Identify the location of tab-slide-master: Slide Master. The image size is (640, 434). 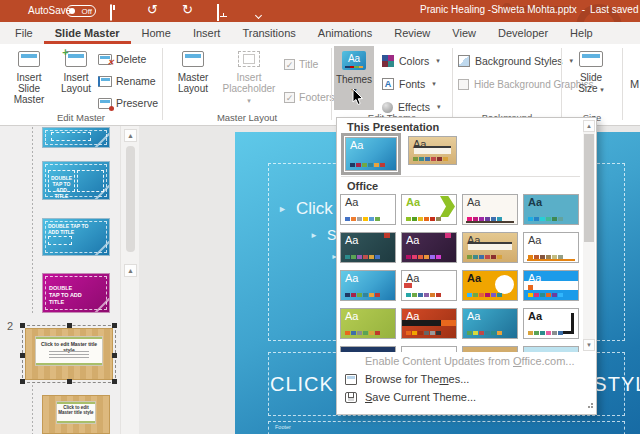
(88, 33).